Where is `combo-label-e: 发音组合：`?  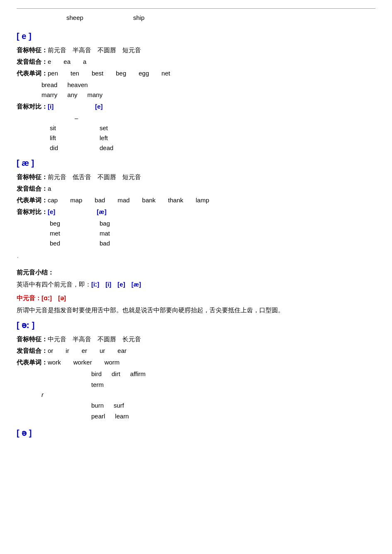 combo-label-e: 发音组合： is located at coordinates (32, 61).